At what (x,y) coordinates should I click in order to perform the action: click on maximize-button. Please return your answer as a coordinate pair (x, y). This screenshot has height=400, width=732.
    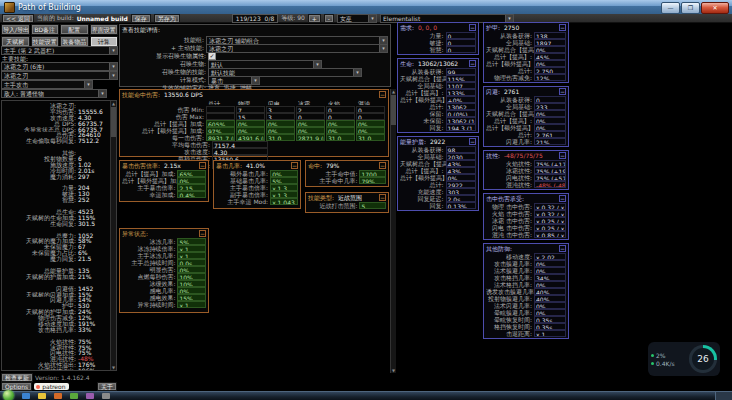
    Looking at the image, I should click on (690, 8).